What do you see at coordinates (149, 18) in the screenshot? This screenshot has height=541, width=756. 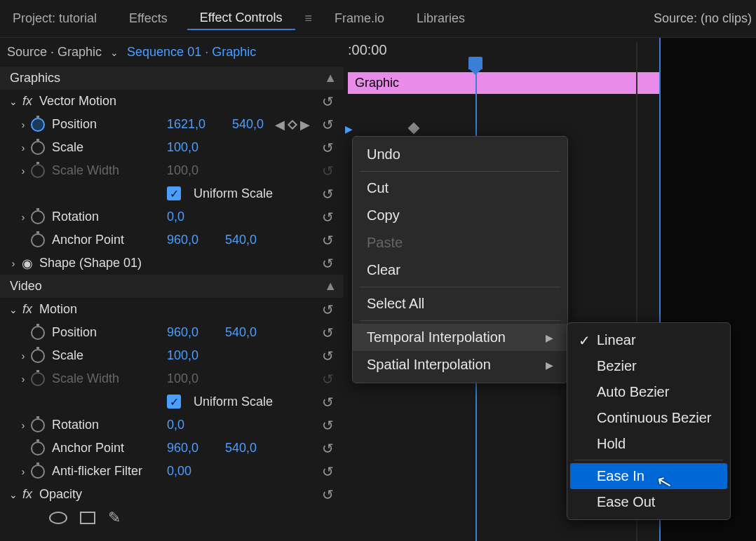 I see `tab-effects: Effects` at bounding box center [149, 18].